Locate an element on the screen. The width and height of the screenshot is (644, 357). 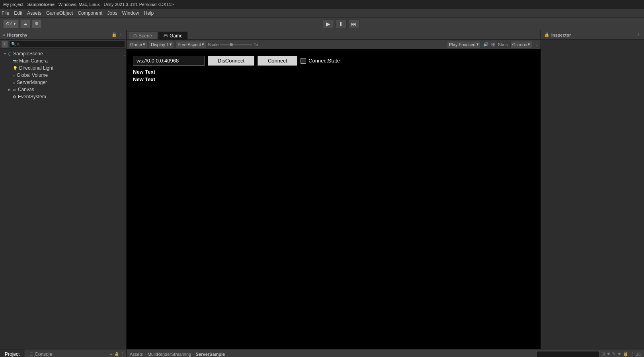
hierarchy-item-canvas: ▶ ▭ Canvas is located at coordinates (63, 90).